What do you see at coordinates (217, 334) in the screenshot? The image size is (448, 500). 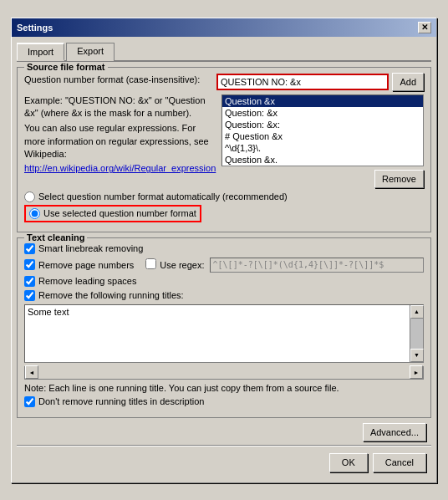 I see `titles-textarea` at bounding box center [217, 334].